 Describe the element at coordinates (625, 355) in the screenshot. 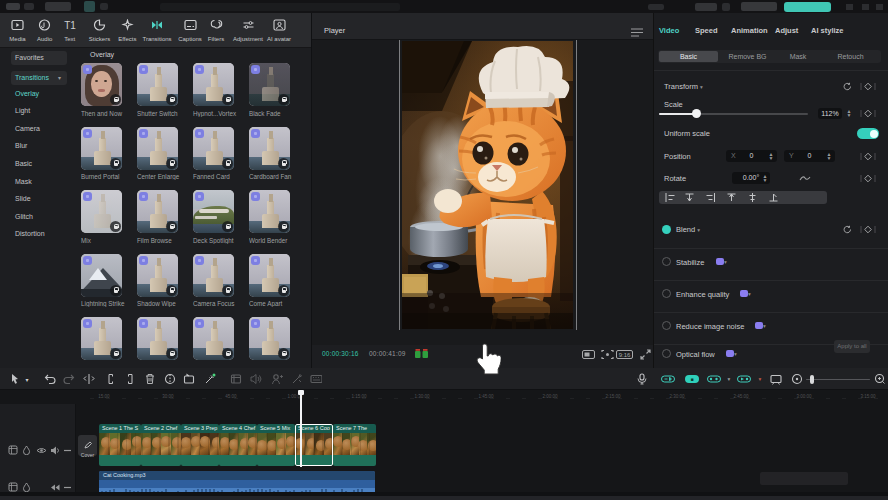

I see `svg-text: 9:16` at that location.